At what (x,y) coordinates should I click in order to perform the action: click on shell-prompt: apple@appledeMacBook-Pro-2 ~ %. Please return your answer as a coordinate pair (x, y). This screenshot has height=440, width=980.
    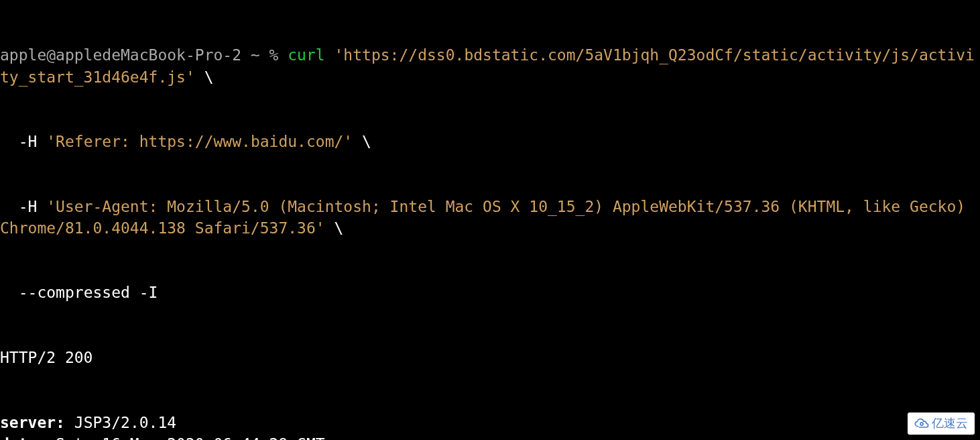
    Looking at the image, I should click on (143, 55).